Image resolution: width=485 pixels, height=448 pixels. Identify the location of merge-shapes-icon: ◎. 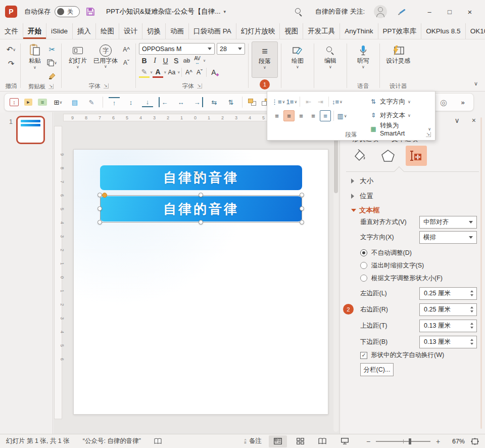
(444, 102).